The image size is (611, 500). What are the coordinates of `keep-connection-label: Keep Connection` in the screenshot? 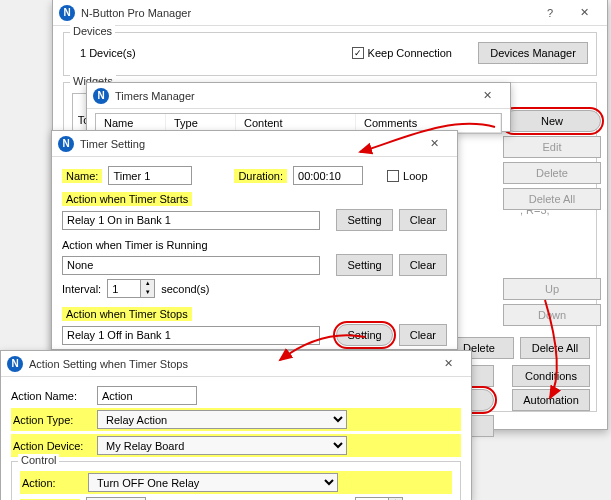 It's located at (410, 53).